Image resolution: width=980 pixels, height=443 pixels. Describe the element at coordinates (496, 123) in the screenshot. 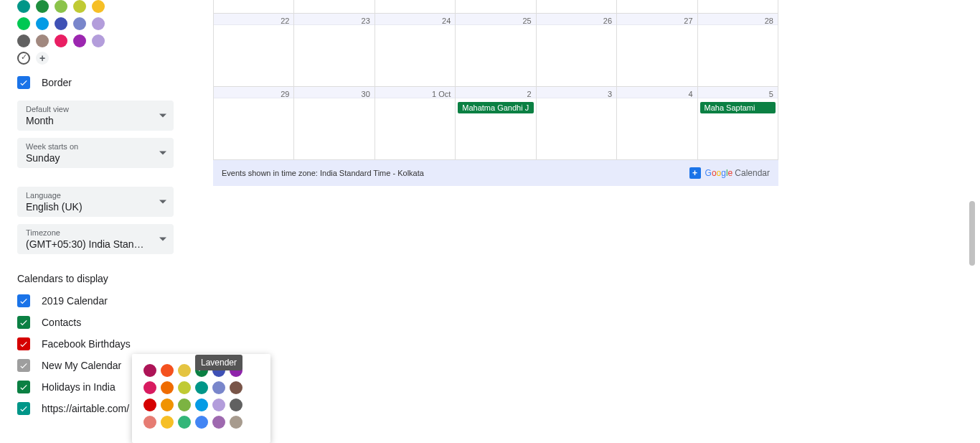

I see `day-cell: 2Mahatma Gandhi J` at that location.